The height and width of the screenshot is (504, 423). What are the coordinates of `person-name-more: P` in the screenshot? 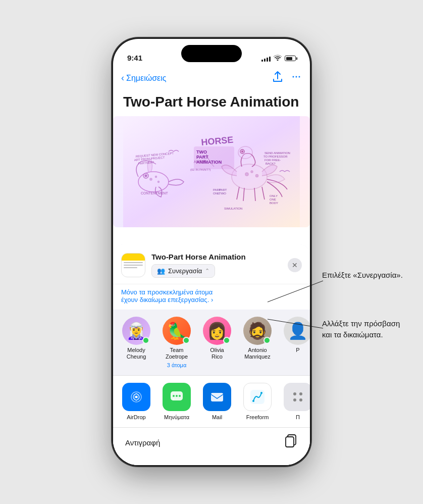 It's located at (298, 350).